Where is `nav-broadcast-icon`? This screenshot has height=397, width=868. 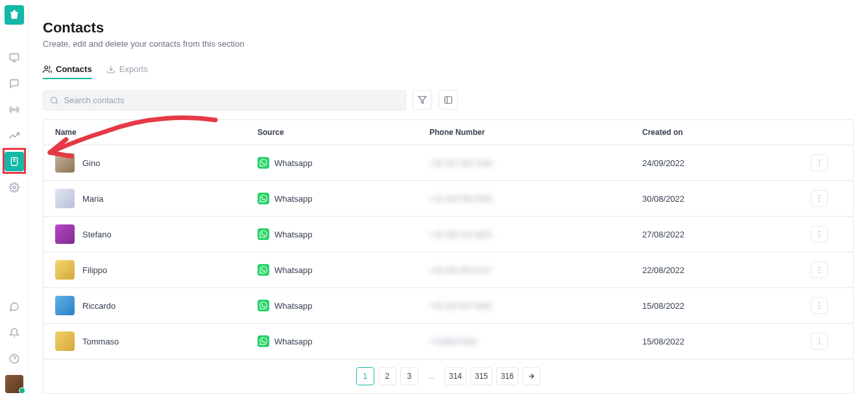 nav-broadcast-icon is located at coordinates (14, 110).